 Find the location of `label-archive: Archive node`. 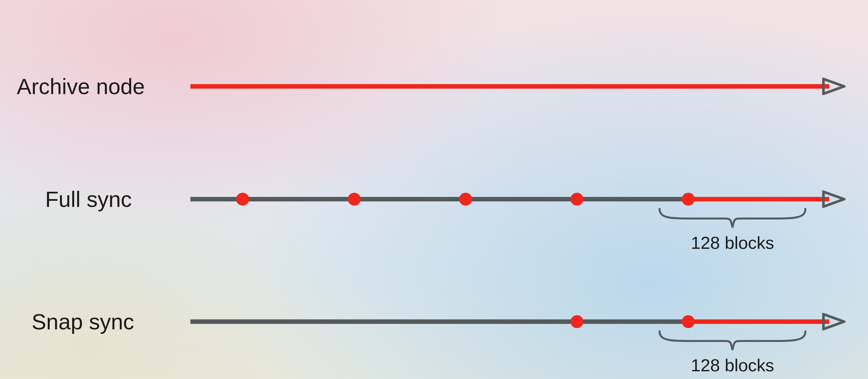

label-archive: Archive node is located at coordinates (81, 86).